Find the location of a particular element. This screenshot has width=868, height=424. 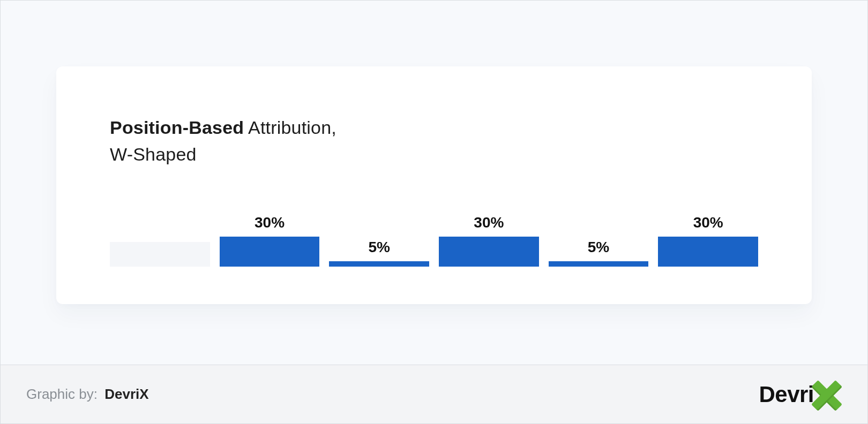

title-line2: W-Shaped is located at coordinates (153, 154).